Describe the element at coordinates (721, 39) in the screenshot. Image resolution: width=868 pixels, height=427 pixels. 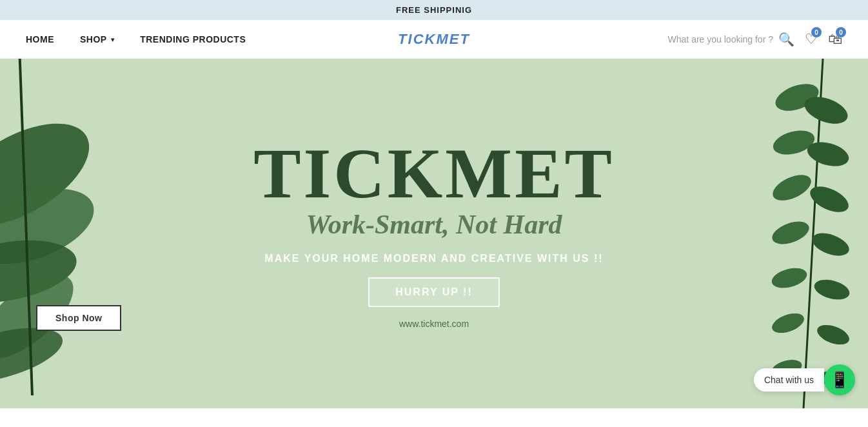
I see `search-placeholder-text: What are you looking for ?` at that location.